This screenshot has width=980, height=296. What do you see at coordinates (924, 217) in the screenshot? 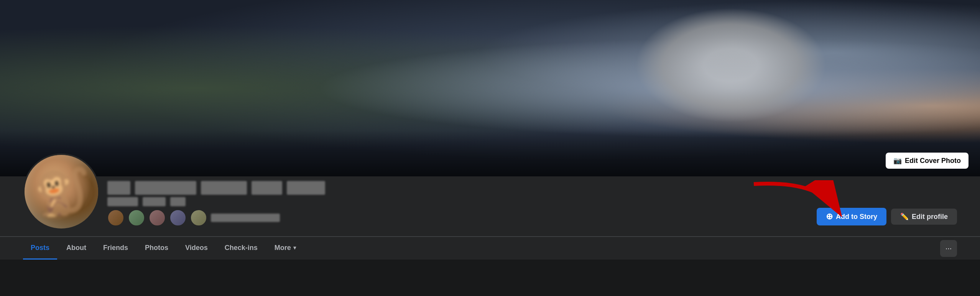
I see `edit-profile-button: ✏️ Edit profile` at bounding box center [924, 217].